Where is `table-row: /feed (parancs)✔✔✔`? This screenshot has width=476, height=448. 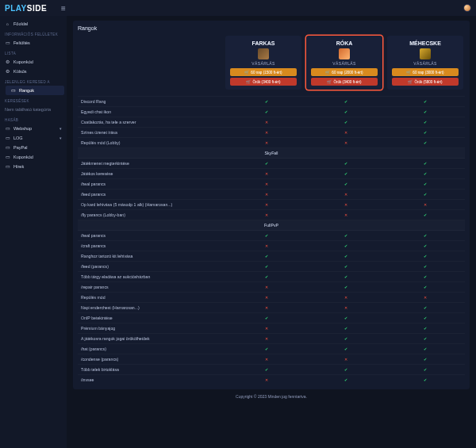
table-row: /feed (parancs)✔✔✔ is located at coordinates (271, 266).